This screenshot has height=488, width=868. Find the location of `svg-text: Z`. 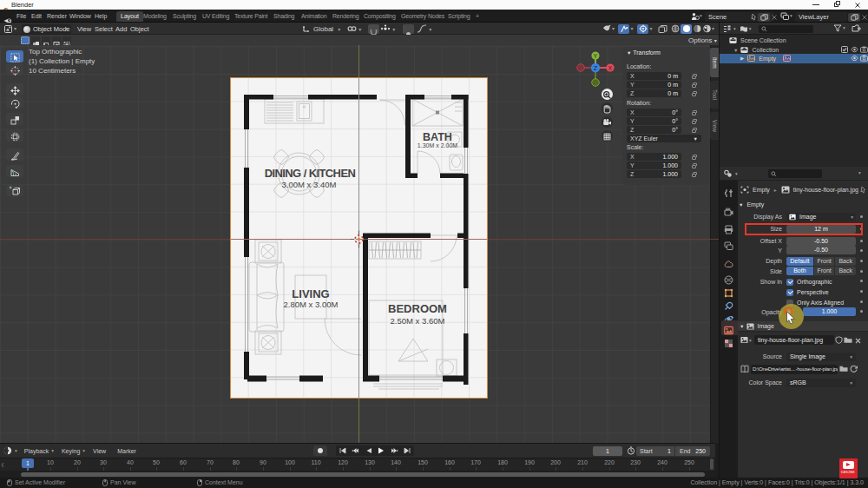

svg-text: Z is located at coordinates (595, 68).